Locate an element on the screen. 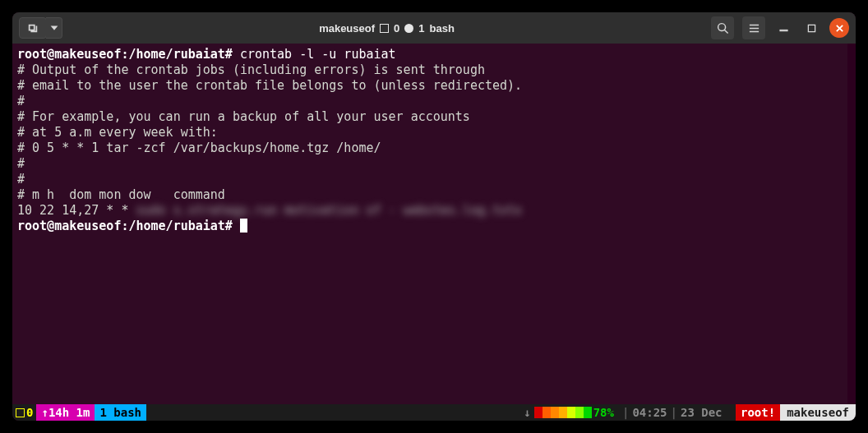  titlebar-left-controls is located at coordinates (41, 28).